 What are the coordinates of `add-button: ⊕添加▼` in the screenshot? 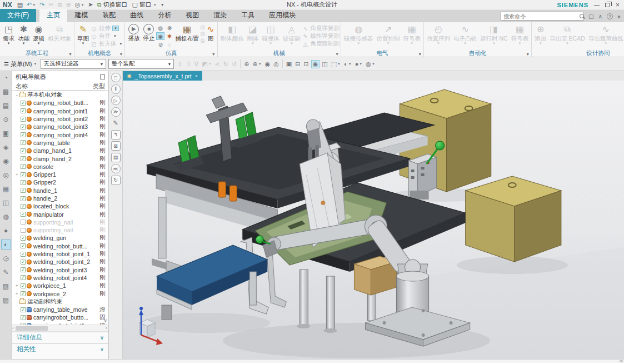 It's located at (540, 36).